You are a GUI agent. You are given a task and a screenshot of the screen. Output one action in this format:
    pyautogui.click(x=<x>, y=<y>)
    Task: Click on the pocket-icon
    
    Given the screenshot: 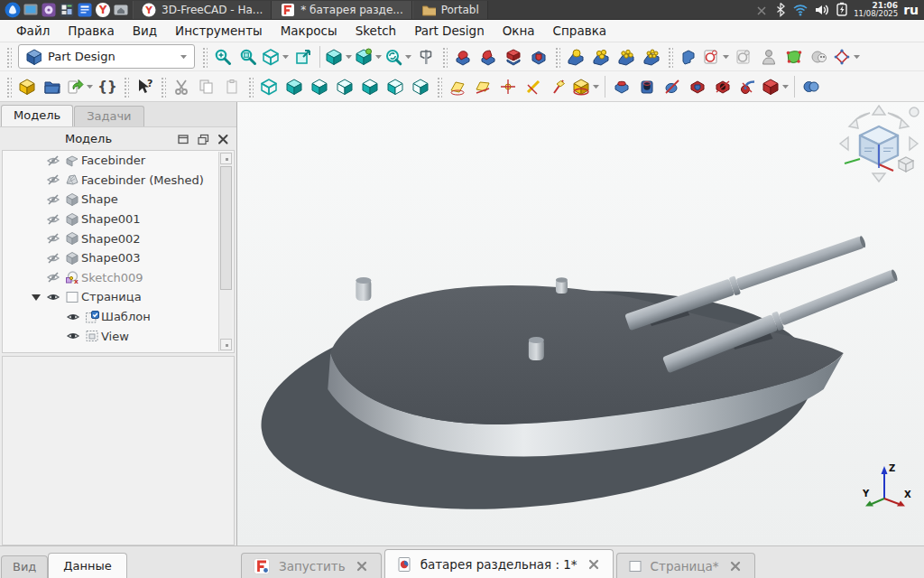 What is the action you would take?
    pyautogui.click(x=539, y=57)
    